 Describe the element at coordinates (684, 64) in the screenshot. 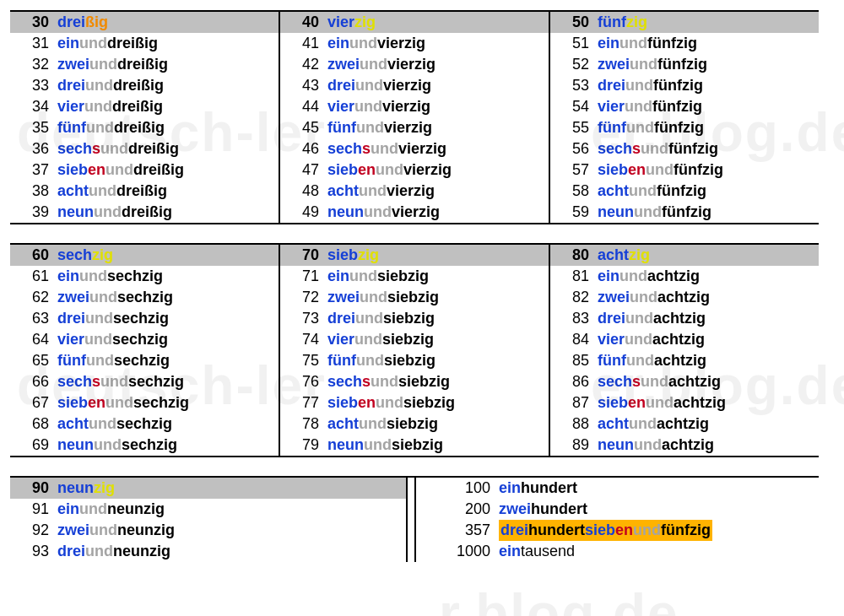

I see `number-row: 52 zweiundfünfzig` at that location.